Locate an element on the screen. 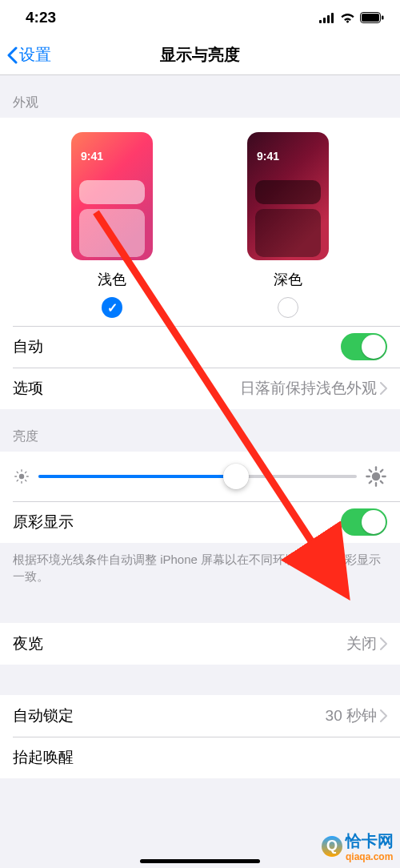 The image size is (400, 868). back-button: 设置 is located at coordinates (26, 54).